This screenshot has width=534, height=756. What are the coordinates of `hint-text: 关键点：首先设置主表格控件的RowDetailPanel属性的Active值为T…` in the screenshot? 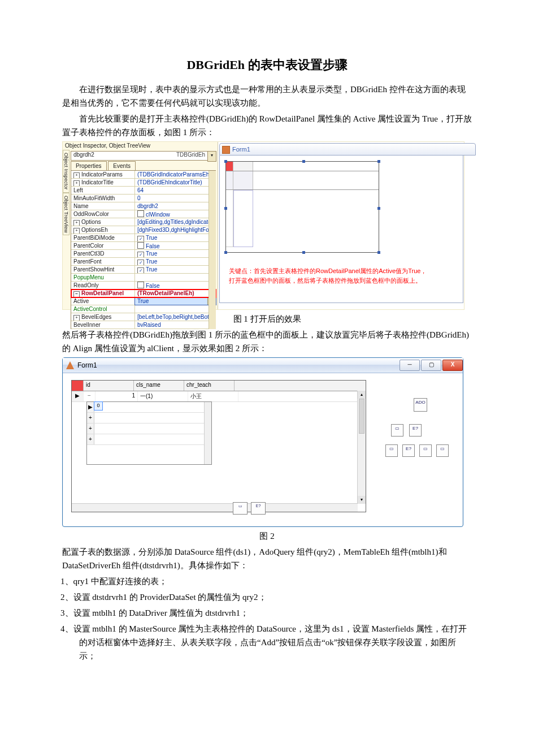 It's located at (342, 276).